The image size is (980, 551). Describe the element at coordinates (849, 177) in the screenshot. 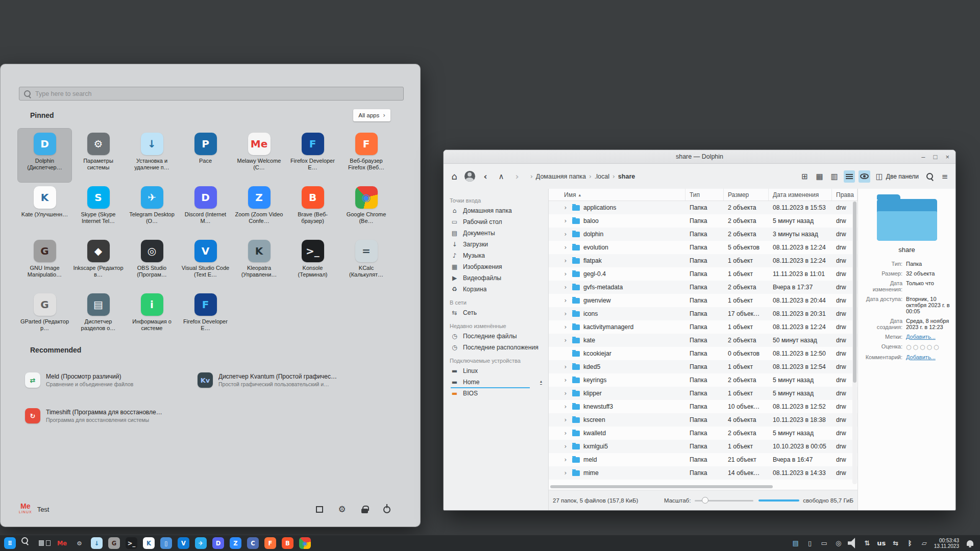

I see `details-view-icon` at that location.